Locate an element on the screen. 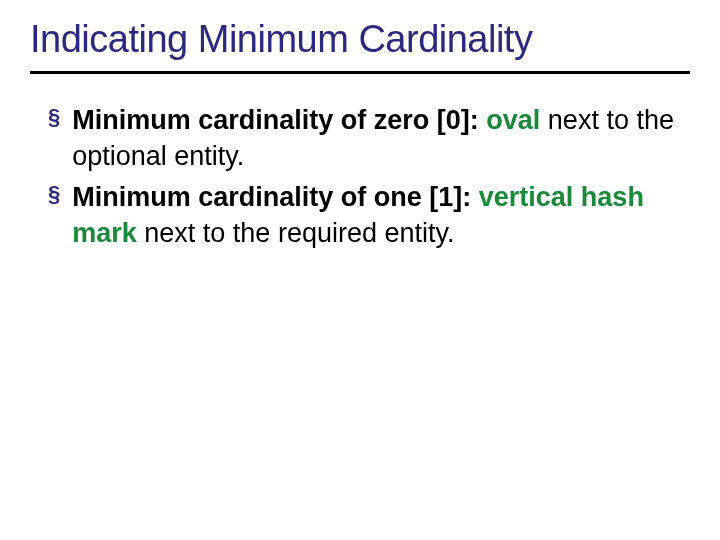 This screenshot has width=720, height=540. text-highlight: oval is located at coordinates (513, 120).